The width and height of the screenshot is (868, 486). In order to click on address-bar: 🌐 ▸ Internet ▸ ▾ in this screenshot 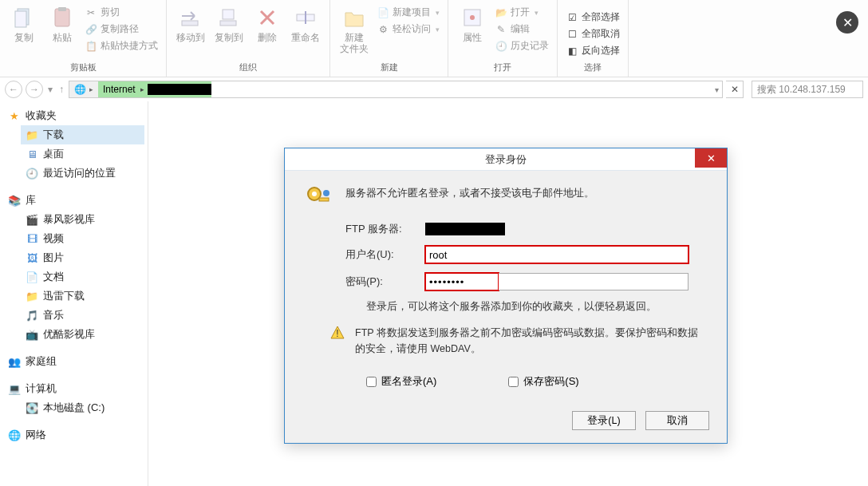, I will do `click(396, 89)`.